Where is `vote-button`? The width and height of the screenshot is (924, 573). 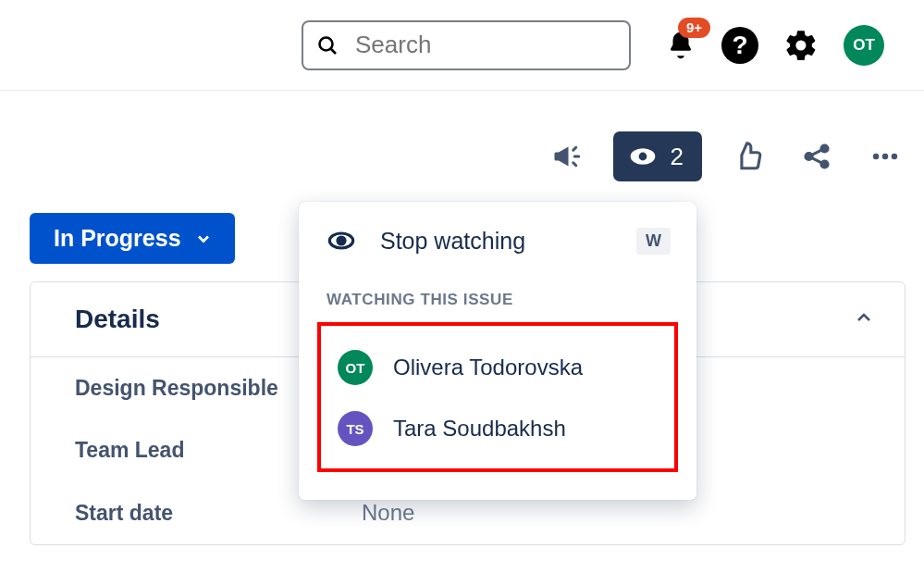 vote-button is located at coordinates (748, 156).